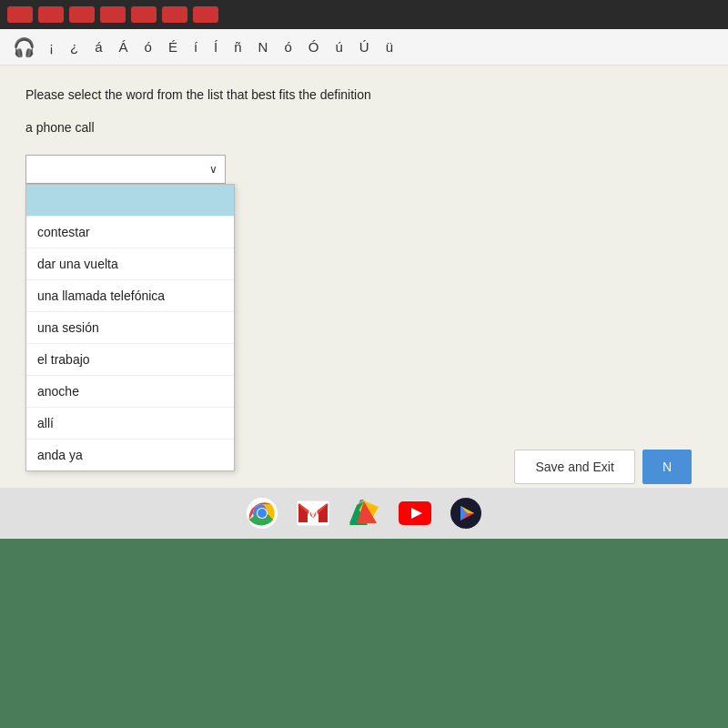 The width and height of the screenshot is (728, 728). Describe the element at coordinates (130, 360) in the screenshot. I see `dropdown-item-el-trabajo: el trabajo` at that location.